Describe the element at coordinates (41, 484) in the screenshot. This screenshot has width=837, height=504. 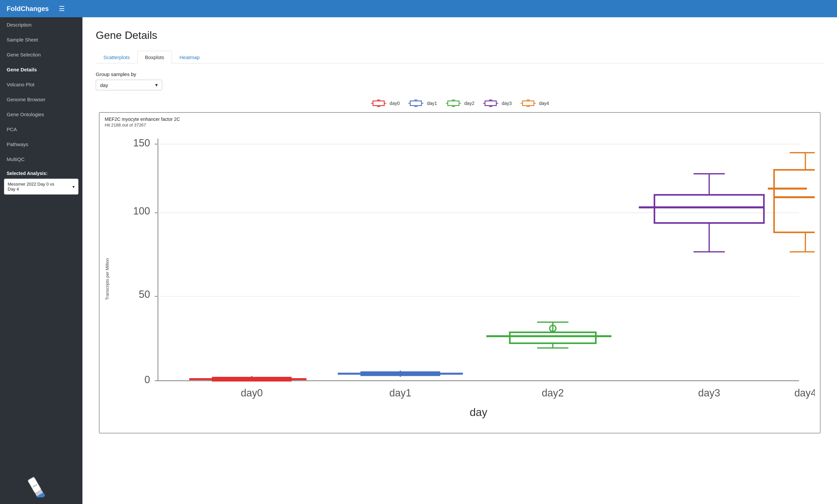
I see `logo-icon` at that location.